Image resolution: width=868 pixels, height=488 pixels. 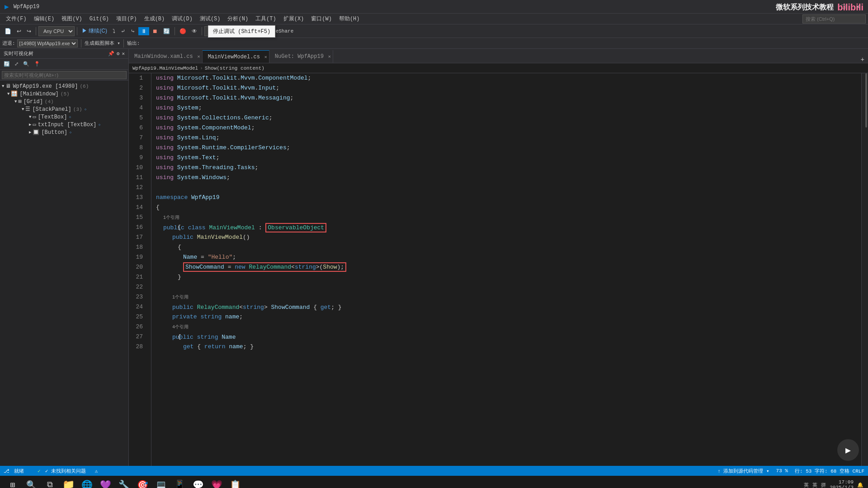 What do you see at coordinates (834, 19) in the screenshot?
I see `global-search-input` at bounding box center [834, 19].